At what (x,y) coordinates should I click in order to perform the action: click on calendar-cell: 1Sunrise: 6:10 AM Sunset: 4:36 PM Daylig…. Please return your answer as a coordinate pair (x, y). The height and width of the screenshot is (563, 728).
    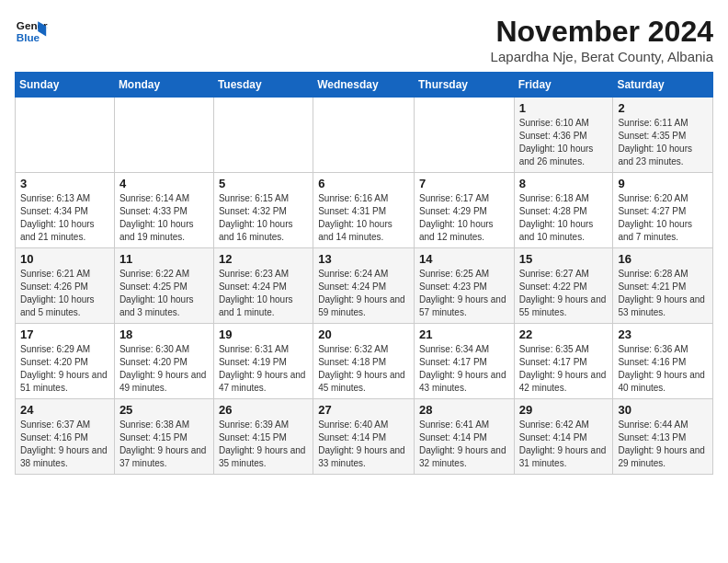
    Looking at the image, I should click on (563, 135).